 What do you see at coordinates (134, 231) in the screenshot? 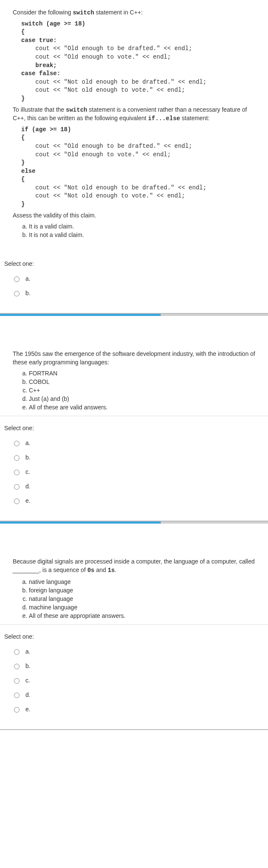
I see `q1-options: It is a valid claim. It is not a valid c…` at bounding box center [134, 231].